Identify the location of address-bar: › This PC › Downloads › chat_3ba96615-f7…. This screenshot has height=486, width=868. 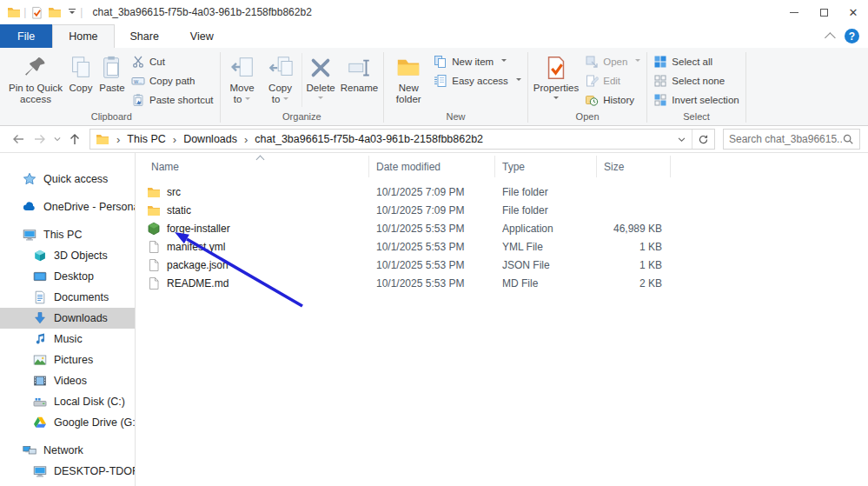
(402, 139).